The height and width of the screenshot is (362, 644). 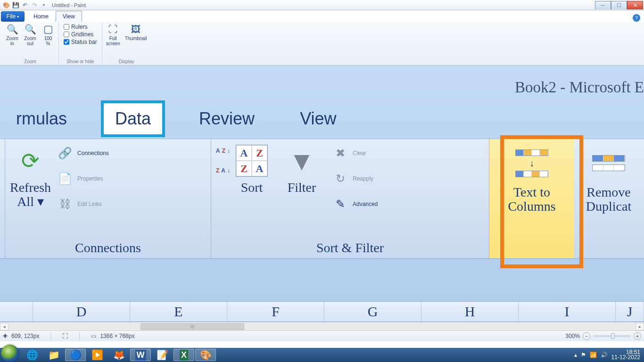 I want to click on col-f: F, so click(x=276, y=312).